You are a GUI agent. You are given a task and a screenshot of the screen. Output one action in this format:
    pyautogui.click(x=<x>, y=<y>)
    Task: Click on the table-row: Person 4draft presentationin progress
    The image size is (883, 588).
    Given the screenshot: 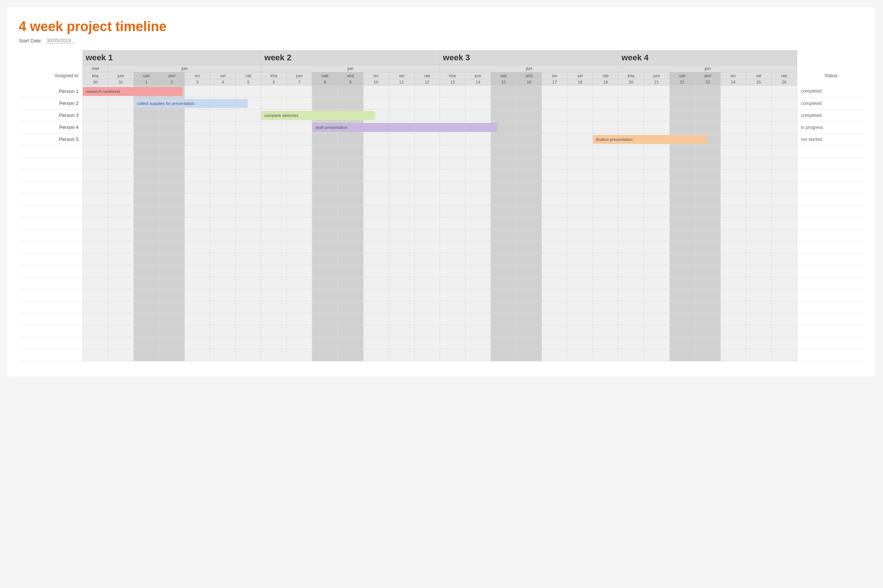 What is the action you would take?
    pyautogui.click(x=442, y=128)
    